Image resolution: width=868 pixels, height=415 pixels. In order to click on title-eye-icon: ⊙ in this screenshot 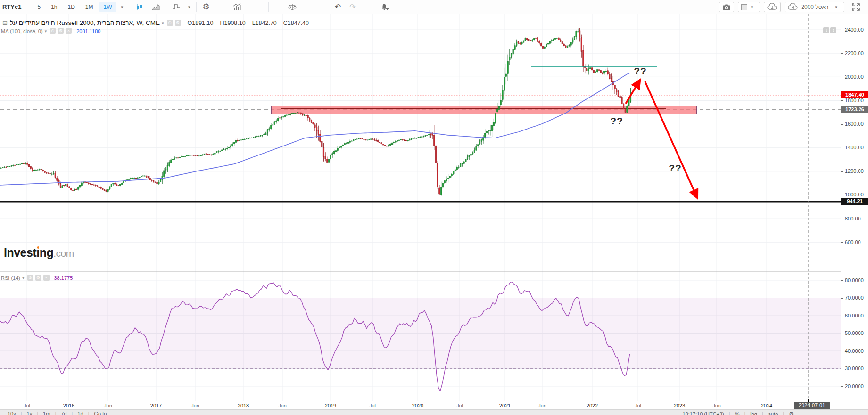, I will do `click(170, 23)`.